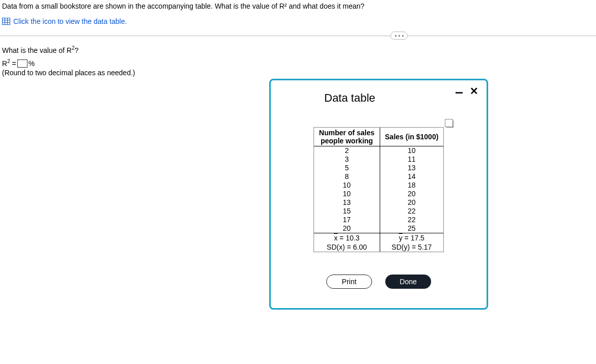 This screenshot has width=596, height=364. Describe the element at coordinates (379, 168) in the screenshot. I see `table-row: 513` at that location.